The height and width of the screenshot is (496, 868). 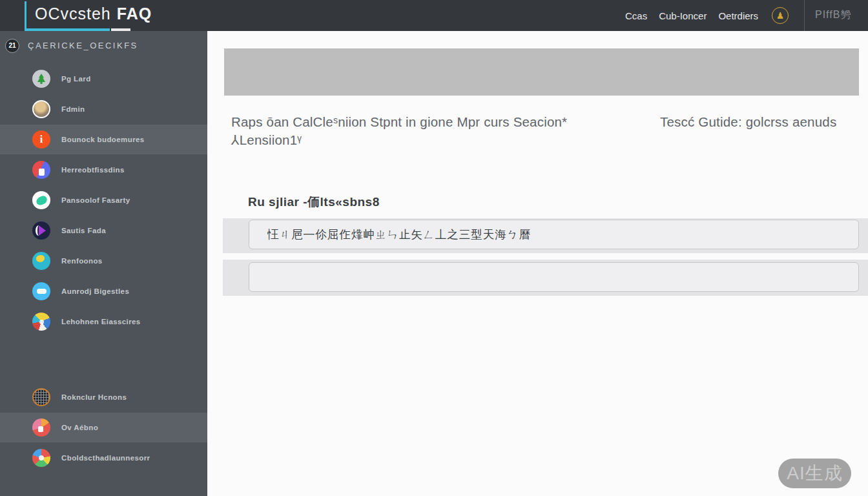 I want to click on sidebar-item-label: Ov Aébno, so click(x=80, y=428).